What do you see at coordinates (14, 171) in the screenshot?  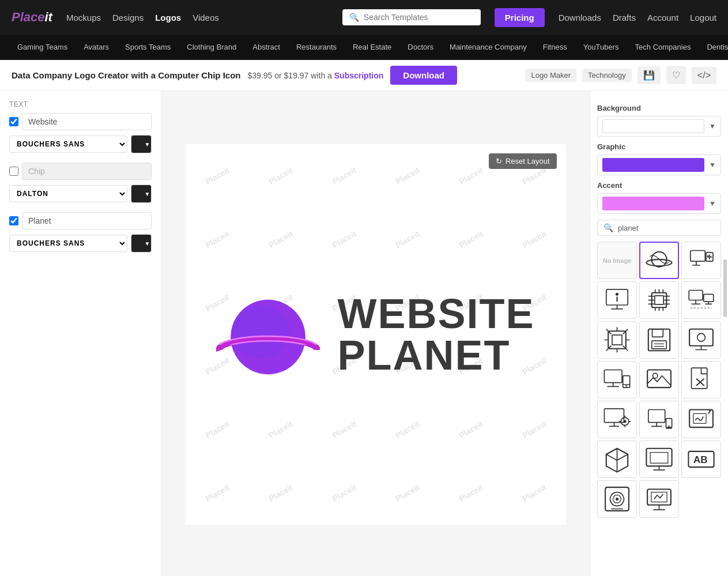 I see `text-field-2-checkbox` at bounding box center [14, 171].